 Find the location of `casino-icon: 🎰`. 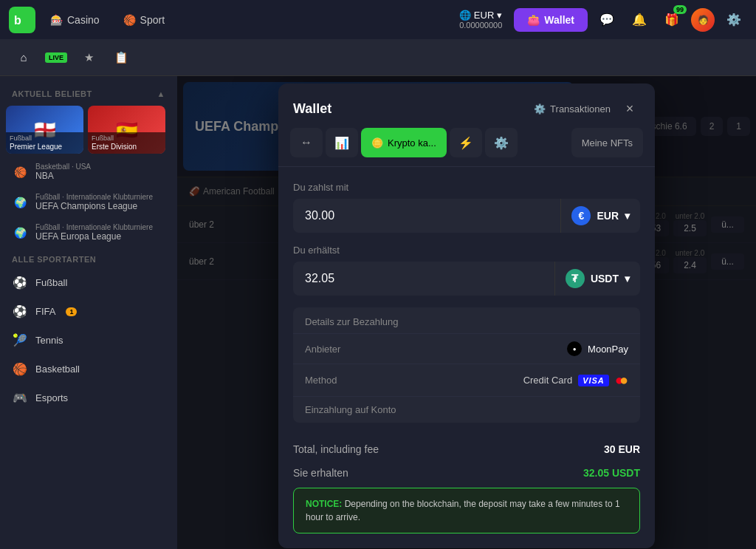

casino-icon: 🎰 is located at coordinates (56, 20).